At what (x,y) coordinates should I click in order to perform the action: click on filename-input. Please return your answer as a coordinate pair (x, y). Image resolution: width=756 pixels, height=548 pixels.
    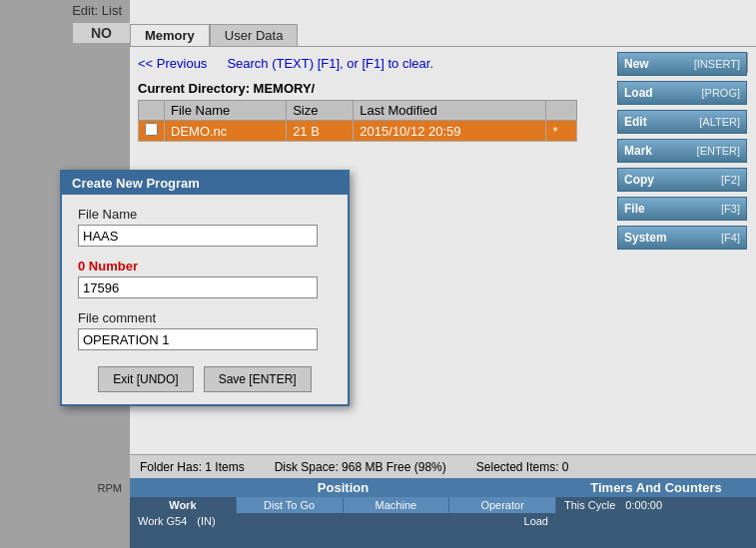
    Looking at the image, I should click on (198, 236).